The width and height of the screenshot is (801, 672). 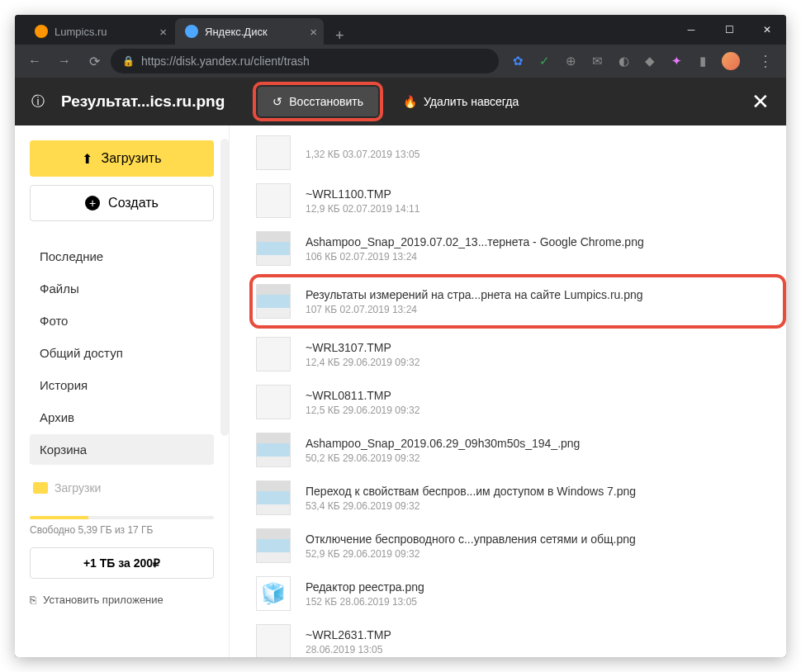 I want to click on download-icon: ⎘, so click(x=33, y=599).